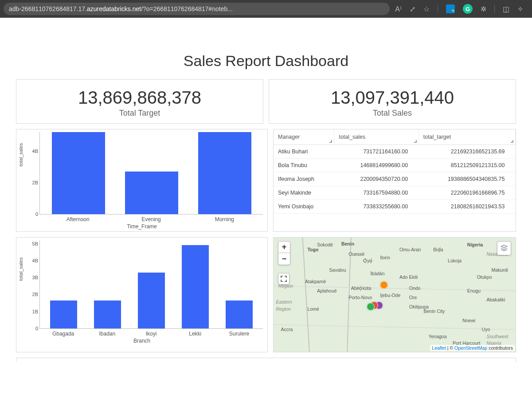  I want to click on map-label: Biḍa, so click(438, 250).